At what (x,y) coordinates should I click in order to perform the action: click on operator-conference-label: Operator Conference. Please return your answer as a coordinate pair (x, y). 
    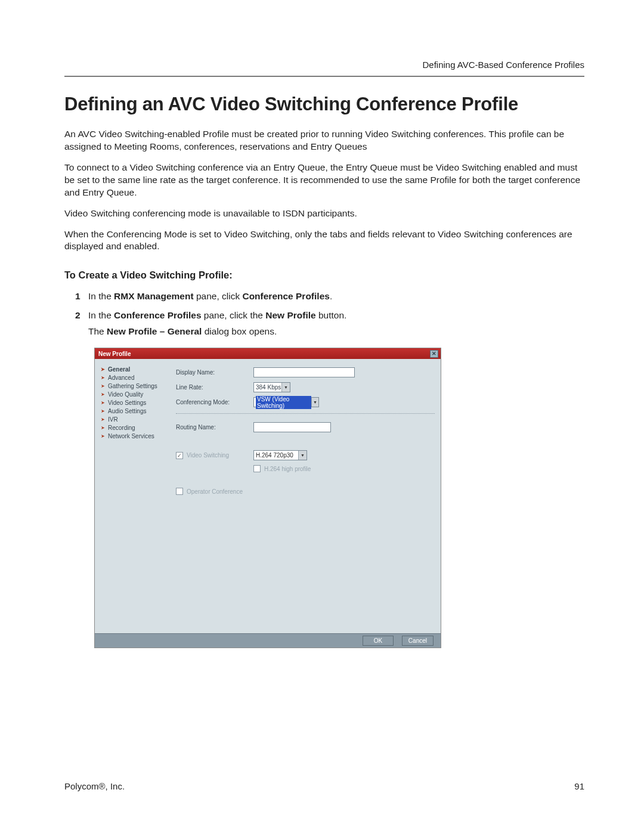
    Looking at the image, I should click on (215, 491).